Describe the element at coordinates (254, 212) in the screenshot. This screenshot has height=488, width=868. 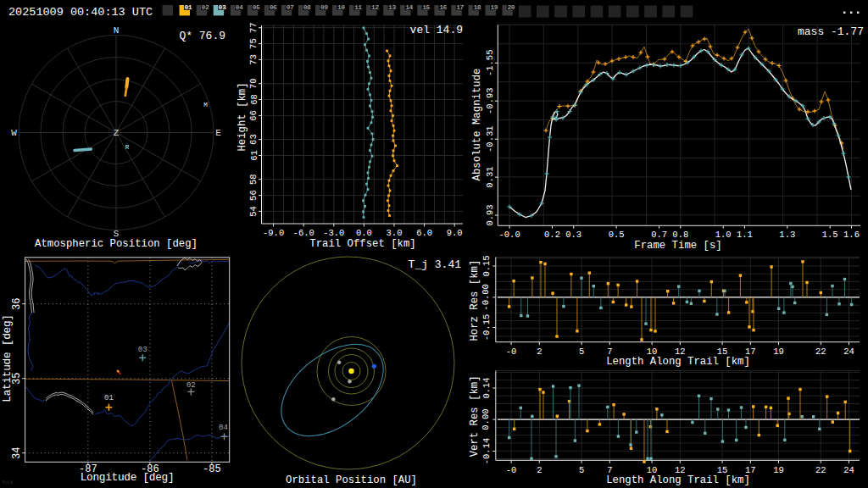
I see `svg-text: 54` at that location.